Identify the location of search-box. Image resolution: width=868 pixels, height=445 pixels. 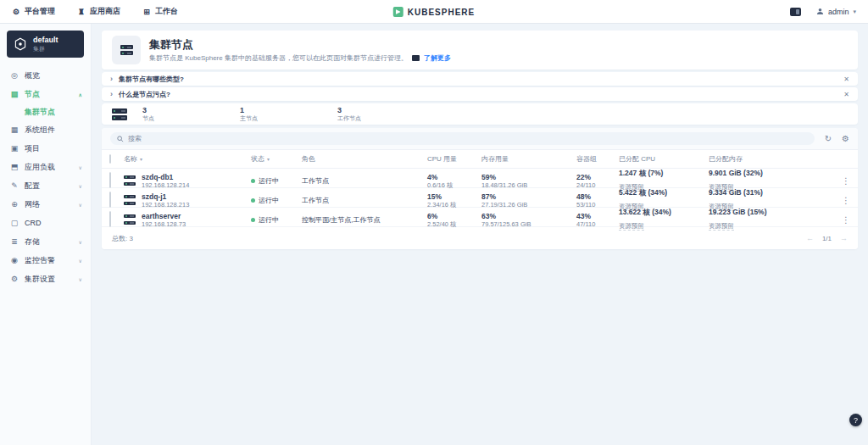
(463, 139).